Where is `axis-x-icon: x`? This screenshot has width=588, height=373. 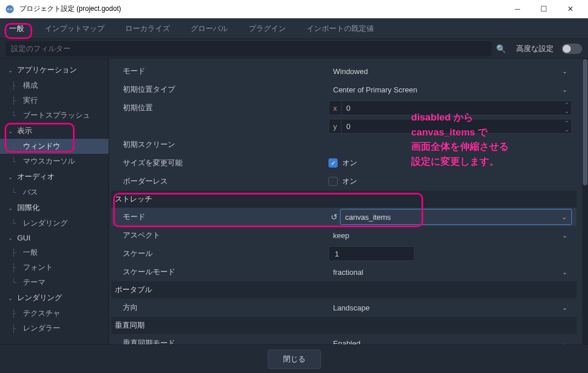
axis-x-icon: x is located at coordinates (335, 108).